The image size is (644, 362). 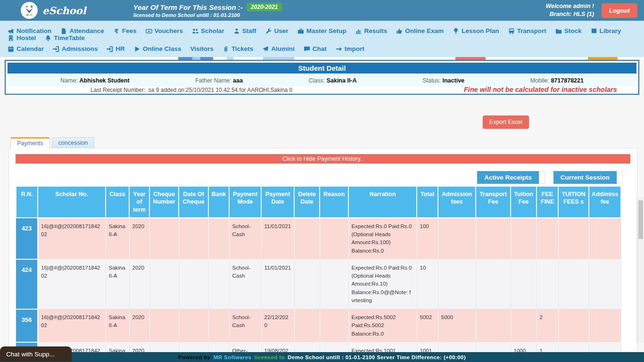 I want to click on nav-item-label: Tickets, so click(x=242, y=49).